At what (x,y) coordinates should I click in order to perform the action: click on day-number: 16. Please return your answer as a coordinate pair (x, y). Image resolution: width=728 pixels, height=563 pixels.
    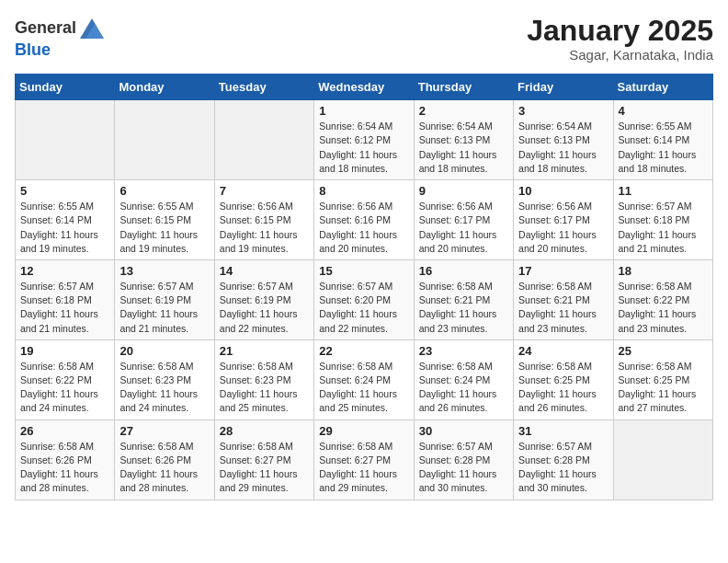
    Looking at the image, I should click on (463, 270).